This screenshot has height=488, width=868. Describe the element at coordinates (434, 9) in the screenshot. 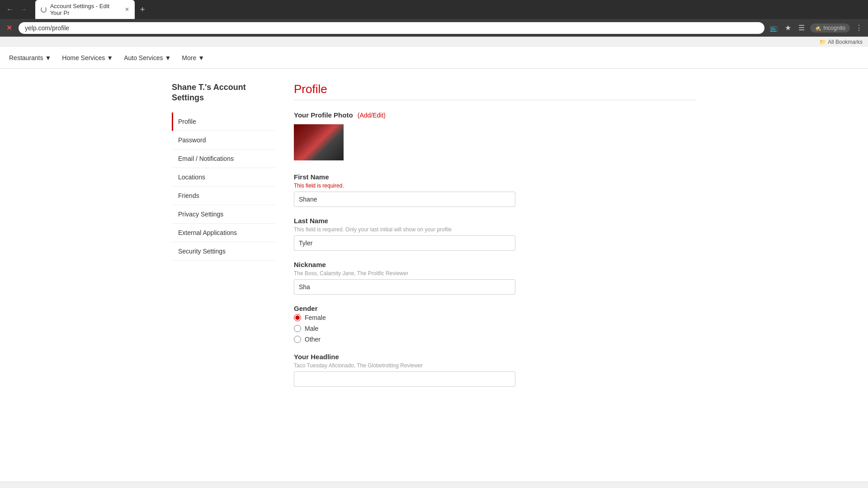

I see `tab-bar: ← → Account Settings - Edit Your Pr ✕ +` at that location.